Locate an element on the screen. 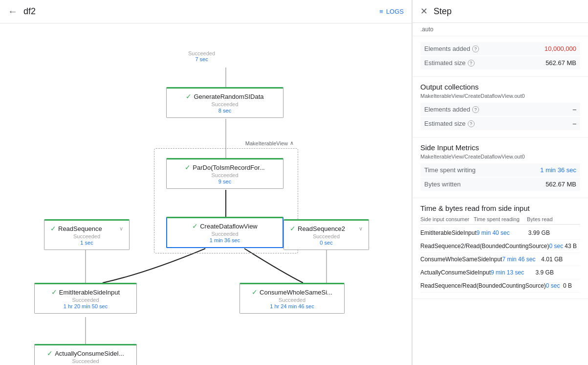 The height and width of the screenshot is (365, 588). group-label: MakeIterableView ∧ is located at coordinates (270, 143).